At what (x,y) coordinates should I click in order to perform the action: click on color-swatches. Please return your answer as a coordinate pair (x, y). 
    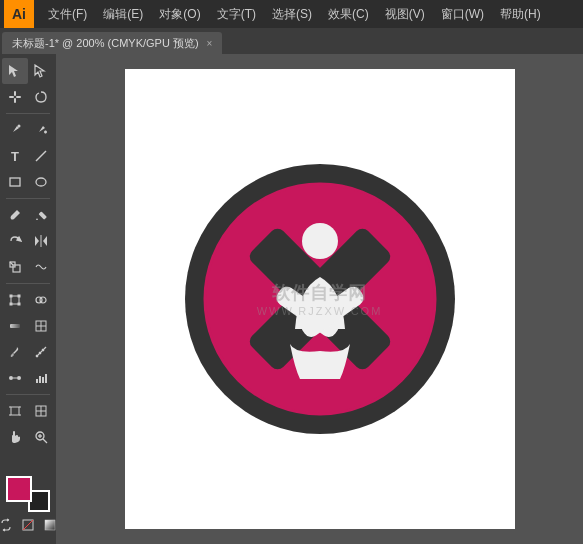
    Looking at the image, I should click on (28, 494).